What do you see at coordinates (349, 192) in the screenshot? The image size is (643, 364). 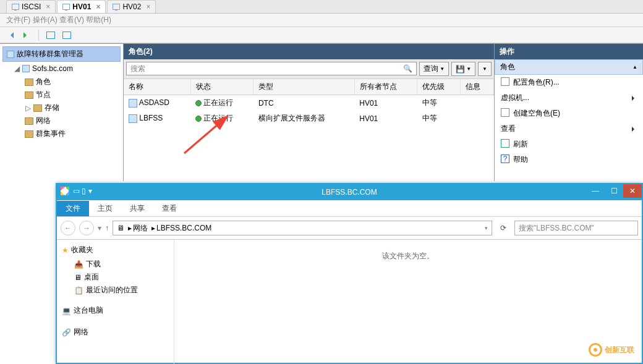 I see `window-title: LBFSS.BC.COM` at bounding box center [349, 192].